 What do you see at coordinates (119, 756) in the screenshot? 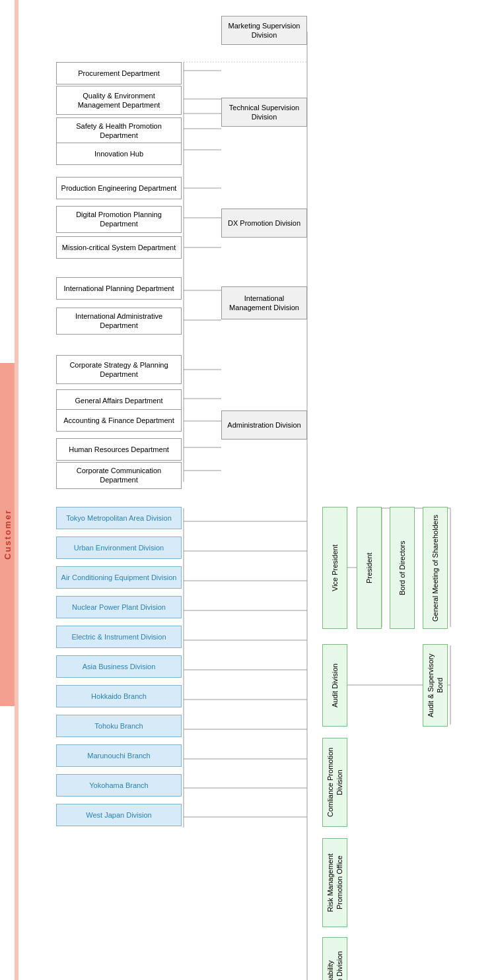
I see `dept-marunouchi: Marunouchi Branch` at bounding box center [119, 756].